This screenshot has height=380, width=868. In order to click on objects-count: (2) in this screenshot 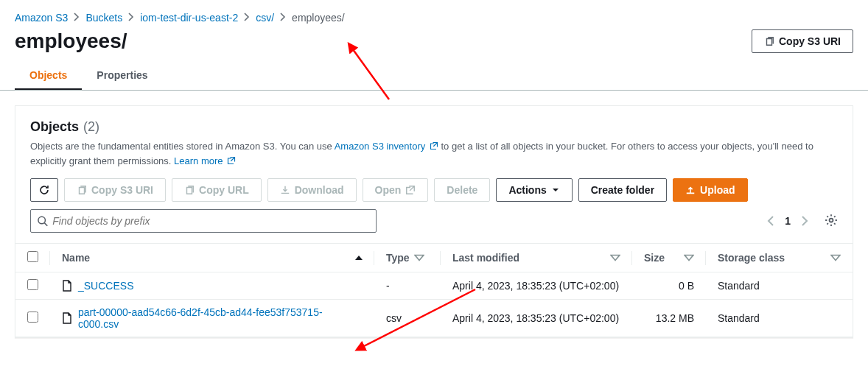, I will do `click(91, 127)`.